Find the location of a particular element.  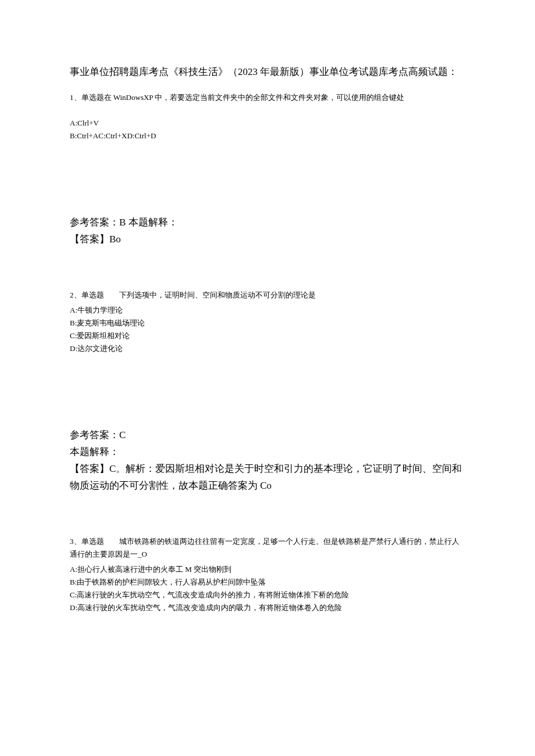

question-2-option-d: D:达尔文进化论 is located at coordinates (268, 349).